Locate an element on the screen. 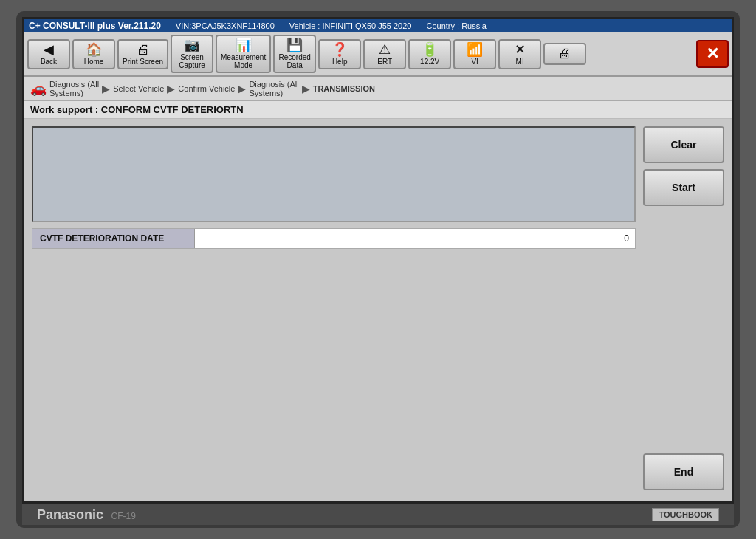  mi-icon: ✕ is located at coordinates (520, 49).